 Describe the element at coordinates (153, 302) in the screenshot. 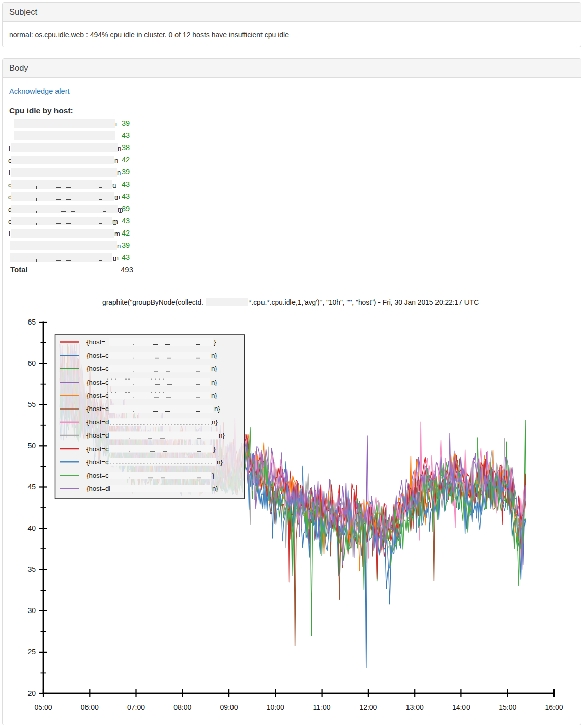

I see `svg-text:graphite("groupByNode(collectd: graphite("groupByNode(collectd.` at that location.